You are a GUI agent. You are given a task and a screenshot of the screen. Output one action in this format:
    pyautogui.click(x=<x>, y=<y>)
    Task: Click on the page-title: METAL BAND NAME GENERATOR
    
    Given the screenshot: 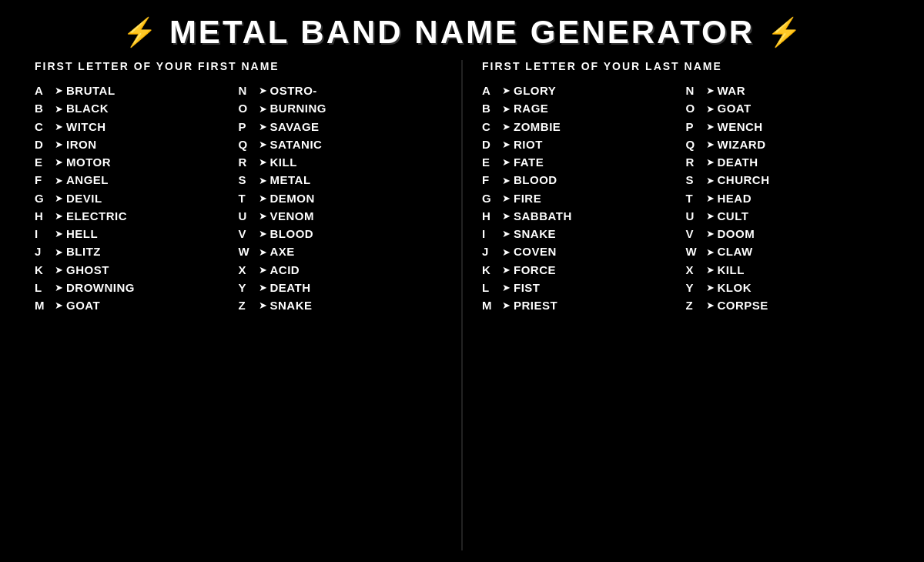 What is the action you would take?
    pyautogui.click(x=462, y=32)
    